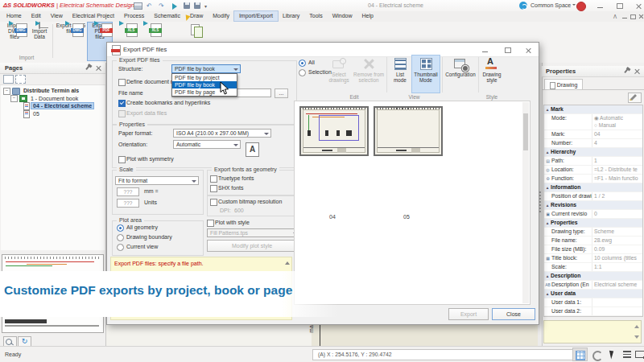 This screenshot has height=362, width=644. I want to click on tab-drawing: Drawing, so click(564, 84).